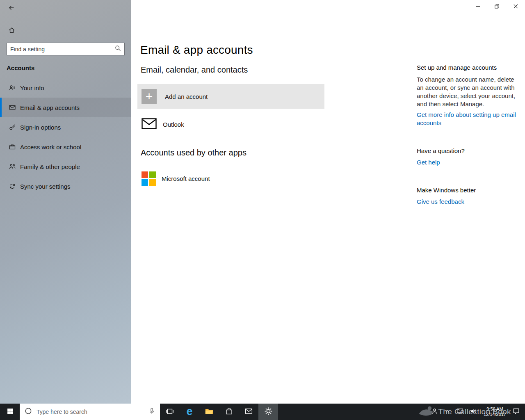 This screenshot has height=420, width=525. I want to click on person-silhouette-icon, so click(435, 412).